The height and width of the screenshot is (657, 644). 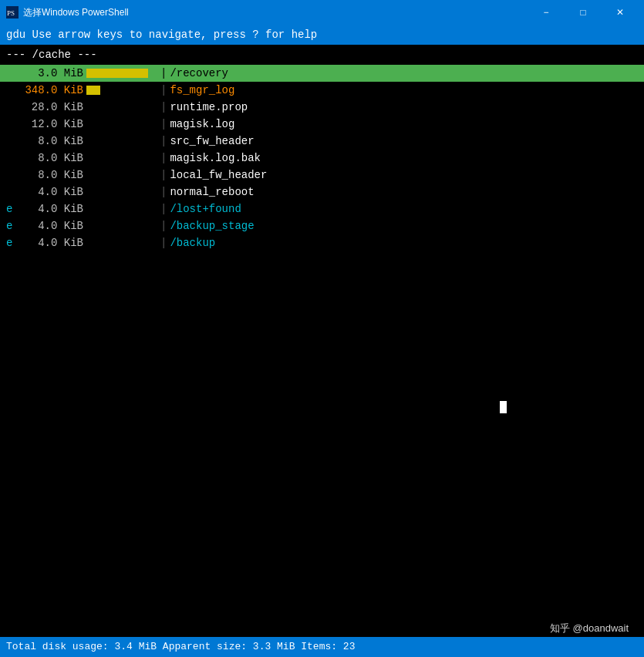 What do you see at coordinates (403, 192) in the screenshot?
I see `row-name: normal_reboot` at bounding box center [403, 192].